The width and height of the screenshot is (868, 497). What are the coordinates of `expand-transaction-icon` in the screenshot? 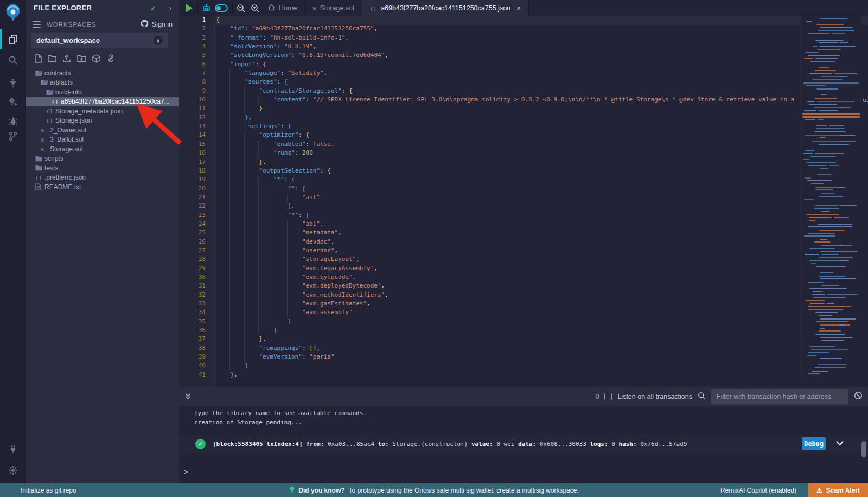 It's located at (840, 444).